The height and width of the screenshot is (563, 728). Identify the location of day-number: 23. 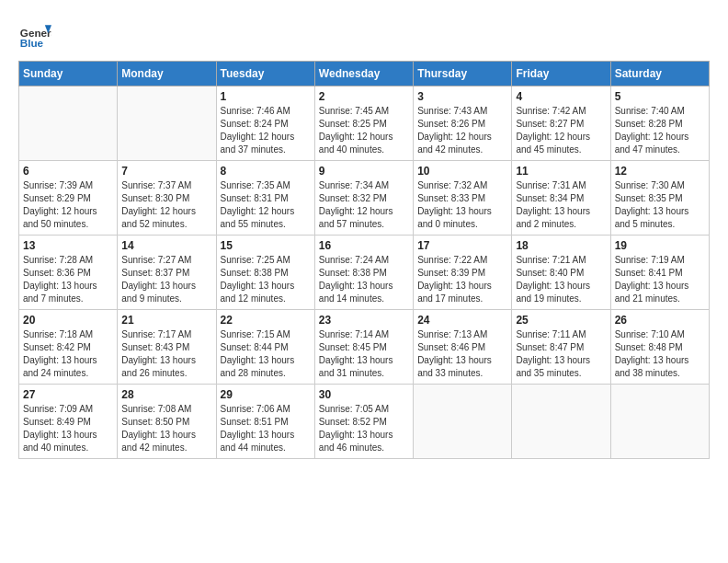
(364, 320).